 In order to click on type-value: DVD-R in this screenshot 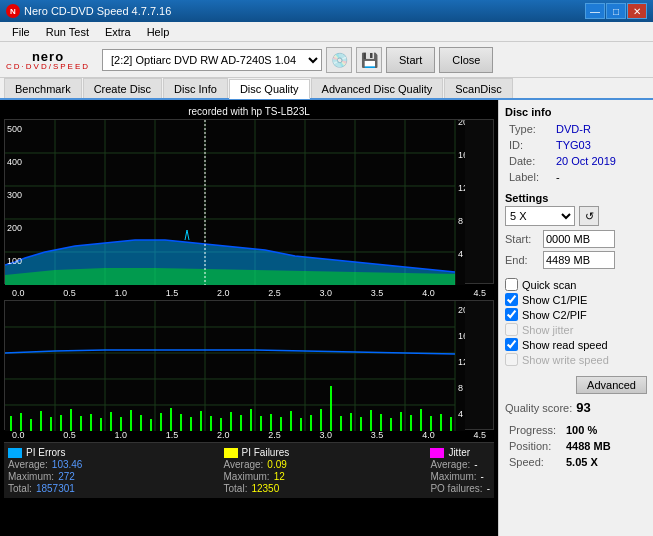, I will do `click(600, 129)`.